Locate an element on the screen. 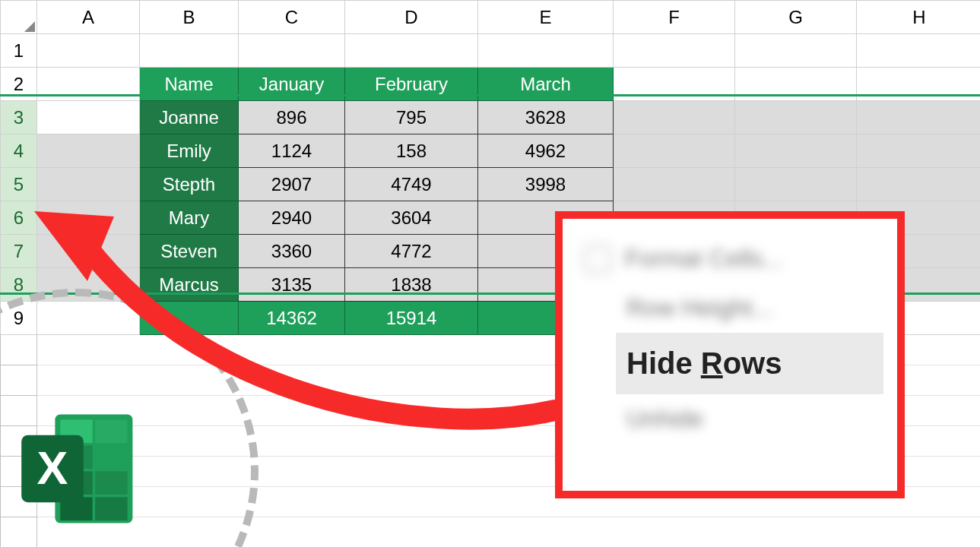 The height and width of the screenshot is (547, 980). cell-F3 is located at coordinates (674, 118).